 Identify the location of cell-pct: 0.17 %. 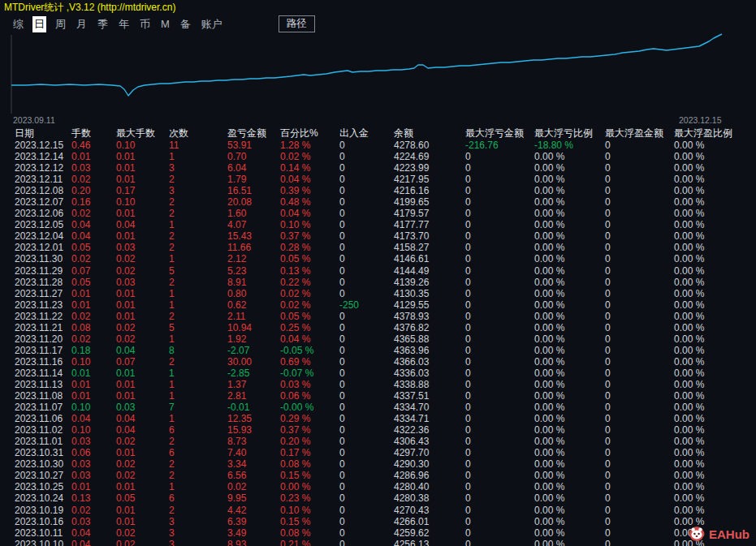
(310, 453).